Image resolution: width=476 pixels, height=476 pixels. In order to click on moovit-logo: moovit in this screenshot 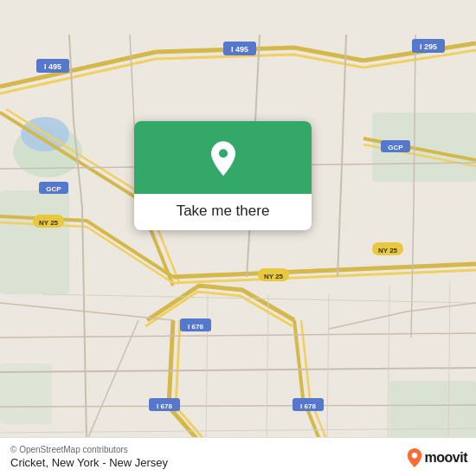, I will do `click(437, 458)`.